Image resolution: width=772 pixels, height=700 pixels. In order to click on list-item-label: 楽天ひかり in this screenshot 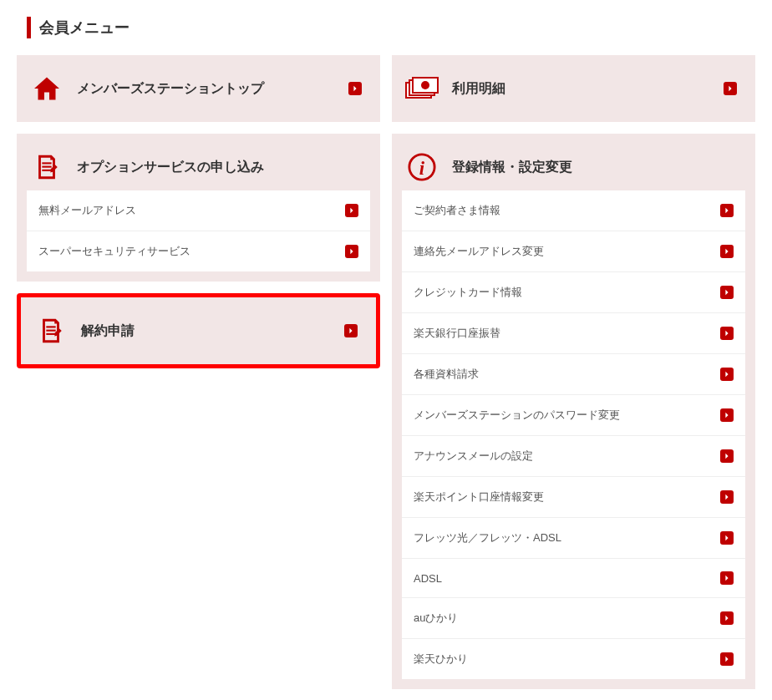, I will do `click(441, 659)`.